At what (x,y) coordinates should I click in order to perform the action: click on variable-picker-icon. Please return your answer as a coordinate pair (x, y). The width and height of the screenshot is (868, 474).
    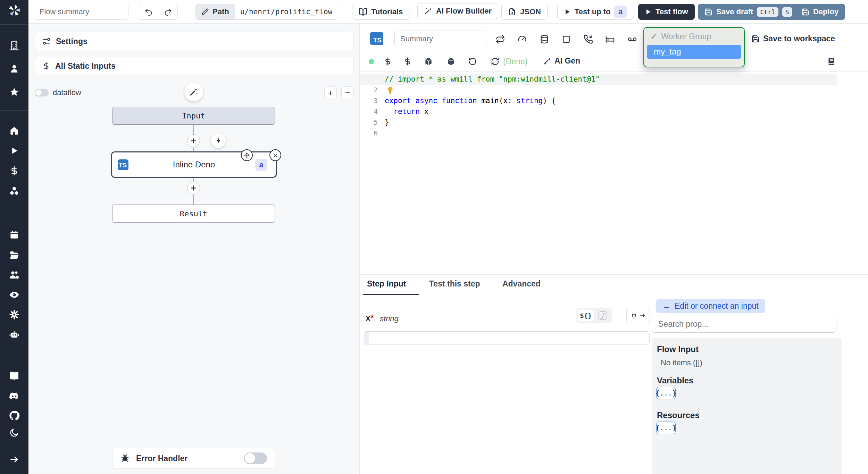
    Looking at the image, I should click on (388, 61).